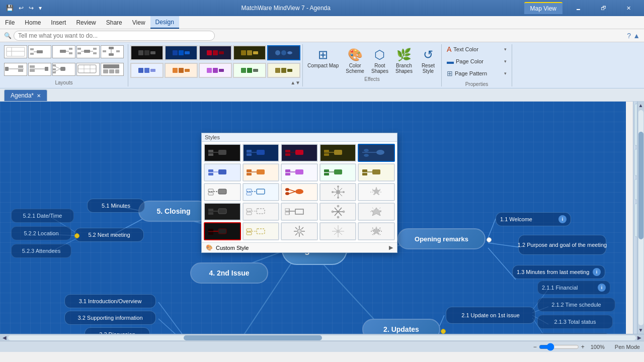  What do you see at coordinates (603, 8) in the screenshot?
I see `restore-button: 🗗` at bounding box center [603, 8].